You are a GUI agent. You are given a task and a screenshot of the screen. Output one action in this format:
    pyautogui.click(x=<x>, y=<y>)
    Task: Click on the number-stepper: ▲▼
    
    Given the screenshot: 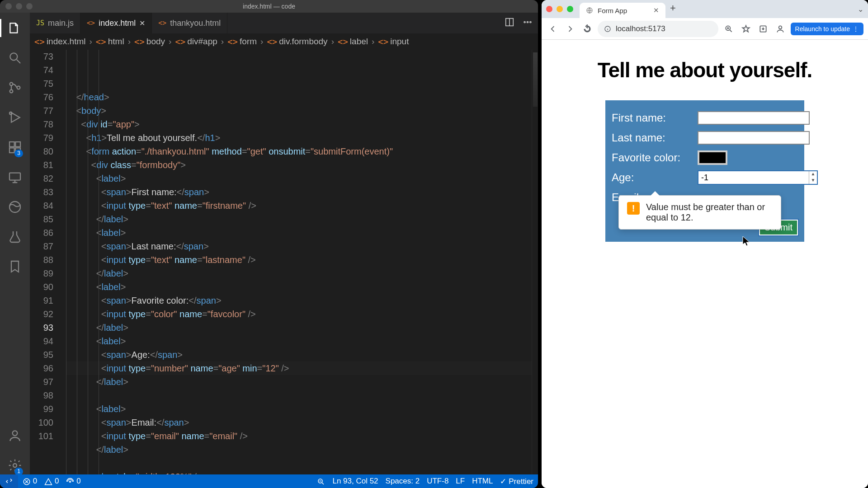 What is the action you would take?
    pyautogui.click(x=813, y=178)
    